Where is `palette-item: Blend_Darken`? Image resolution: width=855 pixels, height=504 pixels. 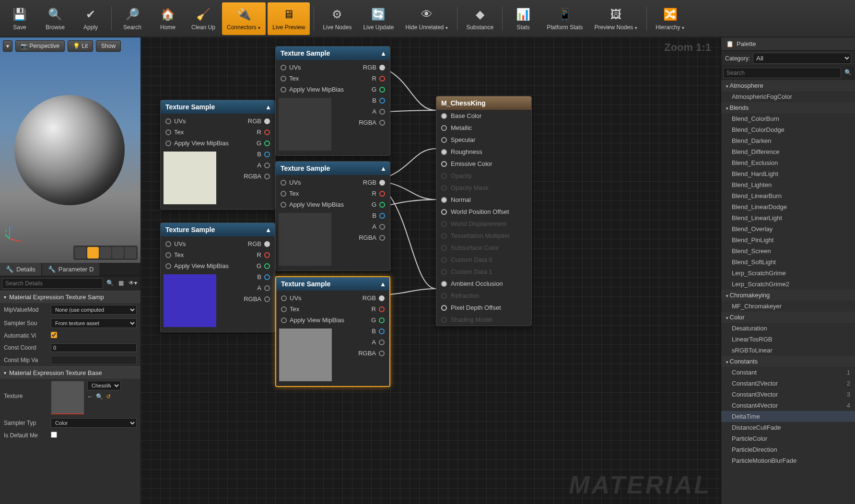
palette-item: Blend_Darken is located at coordinates (788, 141).